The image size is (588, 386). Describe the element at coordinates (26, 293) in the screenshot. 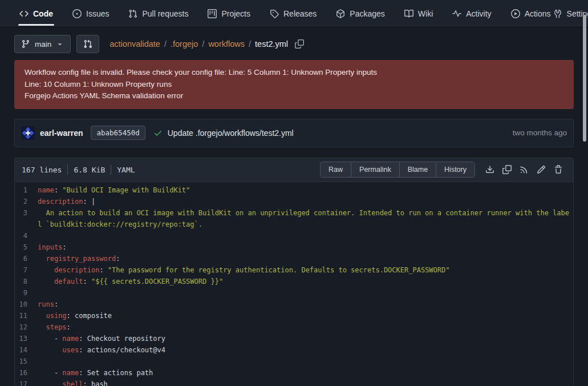

I see `line-number: 9` at that location.